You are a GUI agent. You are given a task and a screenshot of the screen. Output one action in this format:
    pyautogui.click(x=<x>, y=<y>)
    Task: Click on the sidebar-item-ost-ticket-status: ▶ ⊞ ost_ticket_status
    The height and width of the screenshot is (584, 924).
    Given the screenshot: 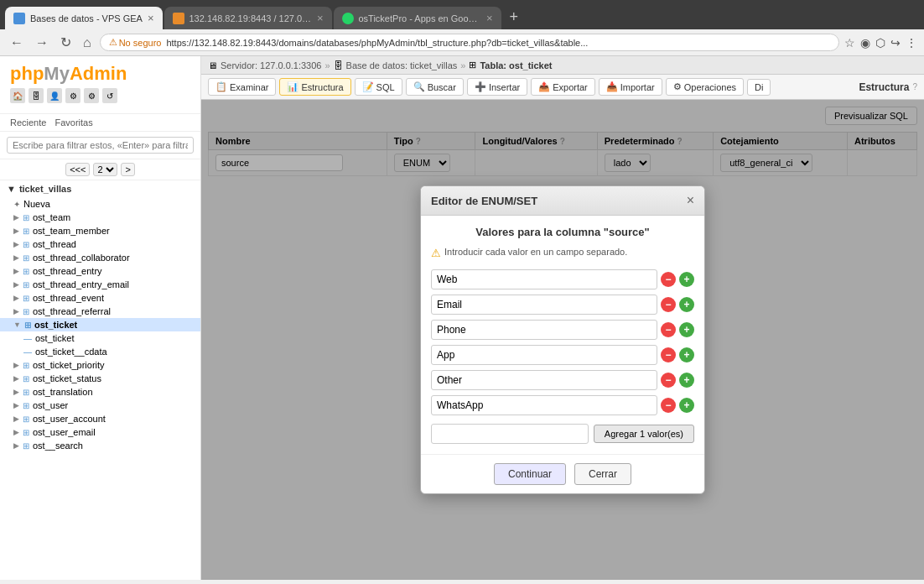 What is the action you would take?
    pyautogui.click(x=101, y=378)
    